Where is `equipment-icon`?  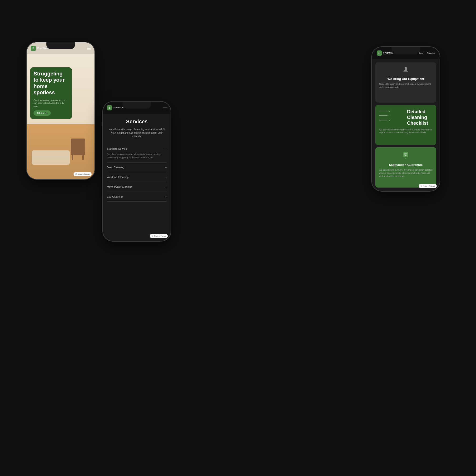
equipment-icon is located at coordinates (406, 71).